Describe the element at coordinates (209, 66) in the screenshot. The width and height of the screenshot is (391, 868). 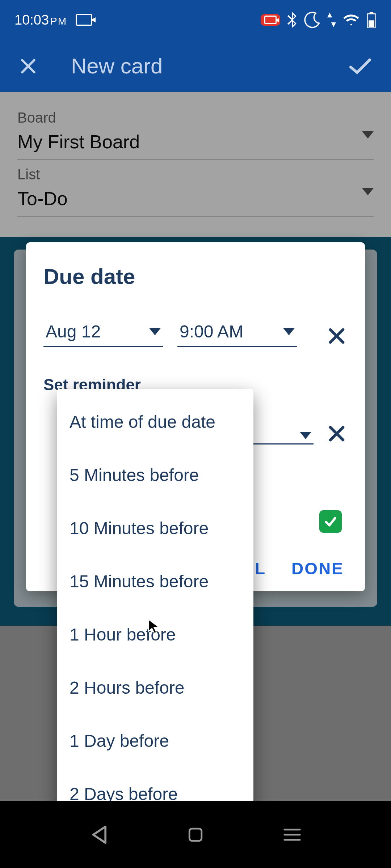
I see `page-title: New card` at that location.